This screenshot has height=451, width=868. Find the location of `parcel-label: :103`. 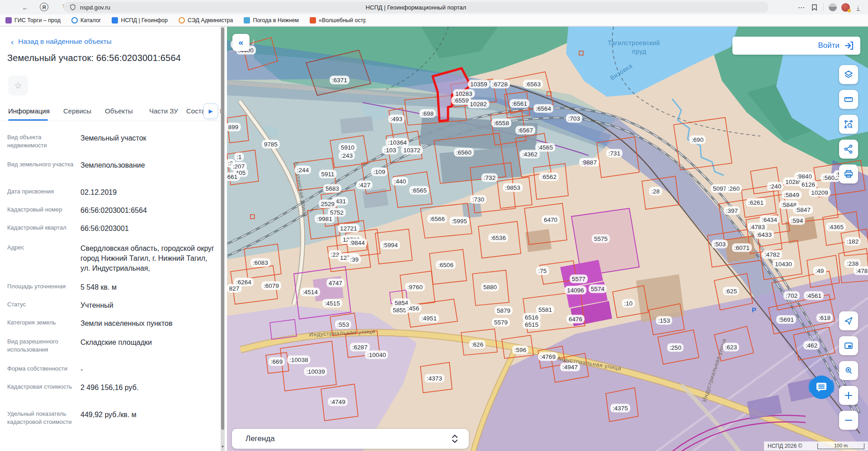

parcel-label: :103 is located at coordinates (390, 150).